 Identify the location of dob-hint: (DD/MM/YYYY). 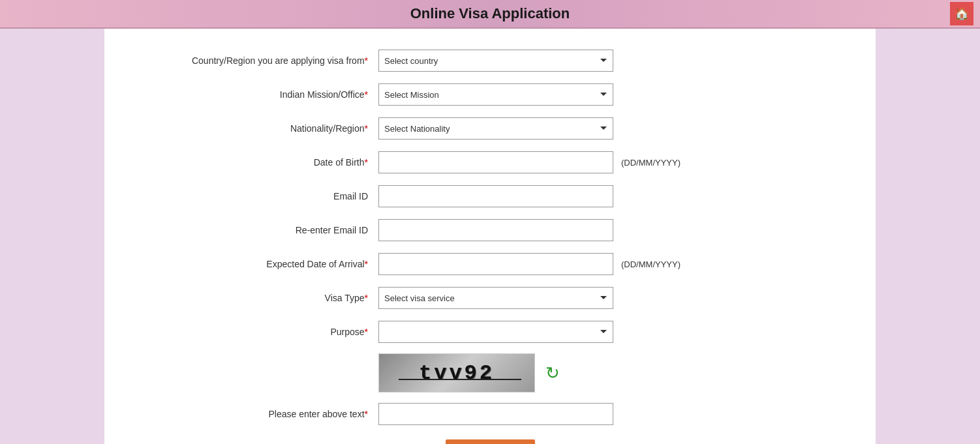
(651, 163).